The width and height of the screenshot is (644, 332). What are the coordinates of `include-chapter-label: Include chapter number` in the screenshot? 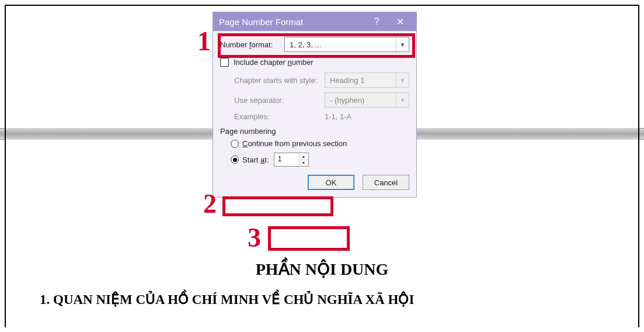 It's located at (273, 62).